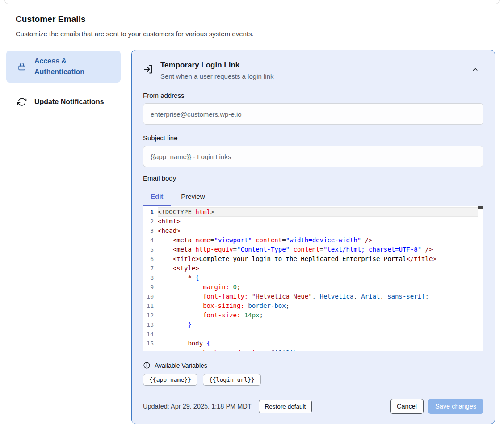  I want to click on line-number: 14, so click(151, 334).